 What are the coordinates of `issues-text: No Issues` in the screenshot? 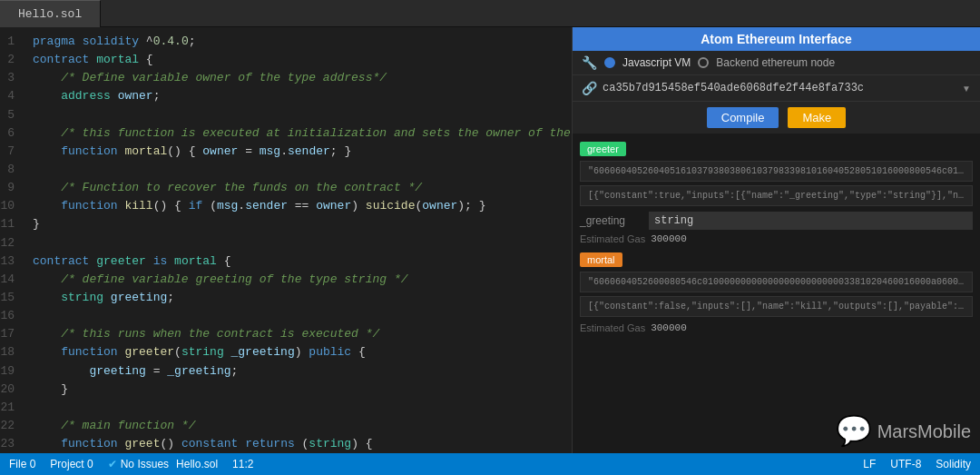 It's located at (145, 464).